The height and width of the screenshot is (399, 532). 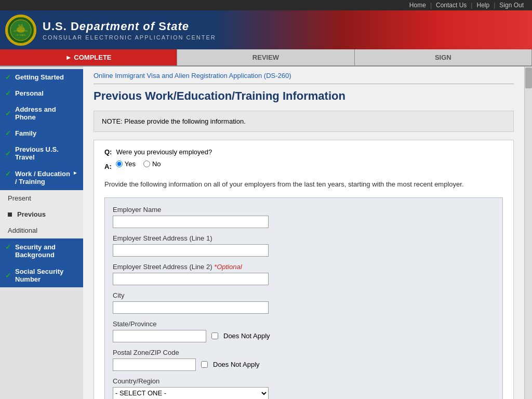 What do you see at coordinates (205, 365) in the screenshot?
I see `postal-does-not-apply-checkbox` at bounding box center [205, 365].